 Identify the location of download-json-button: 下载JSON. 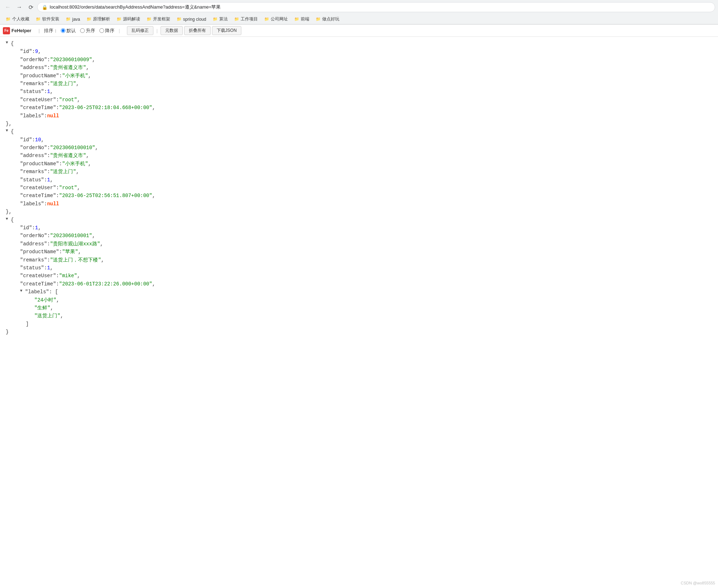
(227, 31).